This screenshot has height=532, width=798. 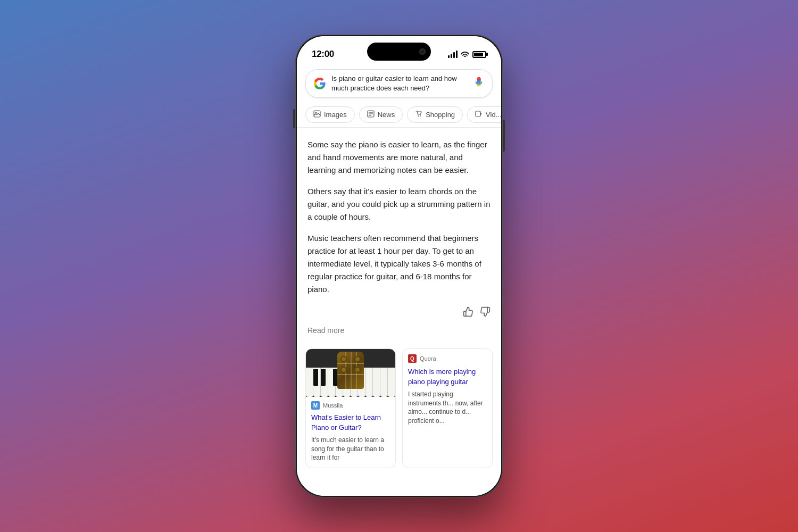 I want to click on videos-tab-label: Vid..., so click(x=494, y=115).